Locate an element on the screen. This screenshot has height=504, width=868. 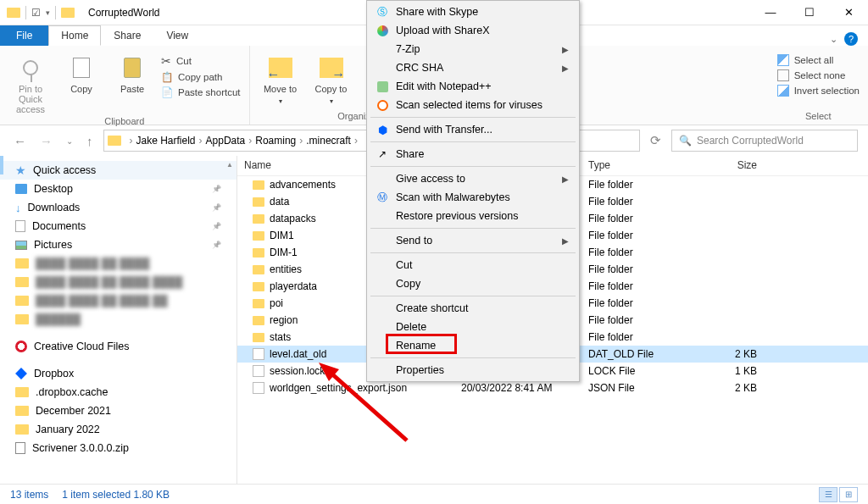
tab-home: Home is located at coordinates (75, 36).